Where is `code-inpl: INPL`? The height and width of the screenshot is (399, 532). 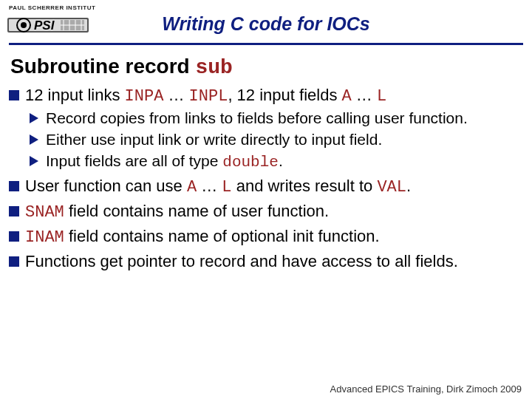 code-inpl: INPL is located at coordinates (208, 96).